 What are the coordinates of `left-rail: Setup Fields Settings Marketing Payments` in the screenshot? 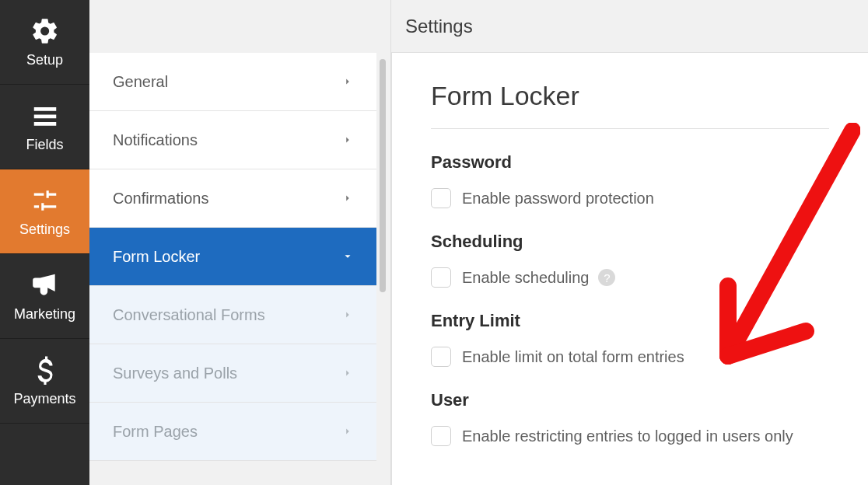 It's located at (45, 242).